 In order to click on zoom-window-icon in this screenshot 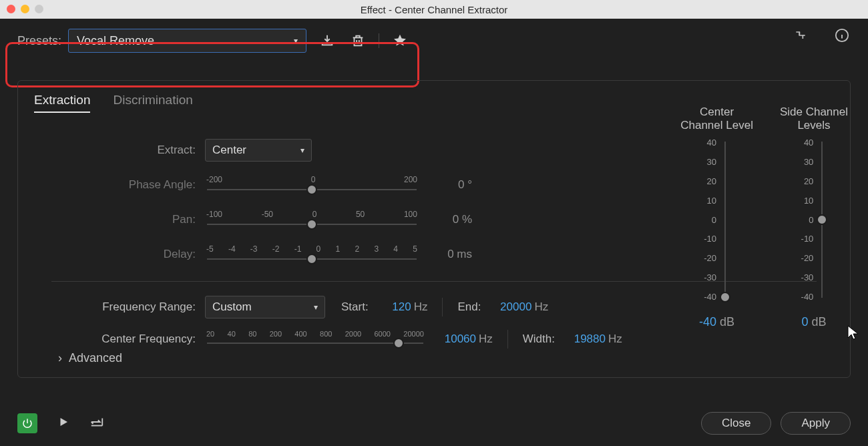, I will do `click(39, 9)`.